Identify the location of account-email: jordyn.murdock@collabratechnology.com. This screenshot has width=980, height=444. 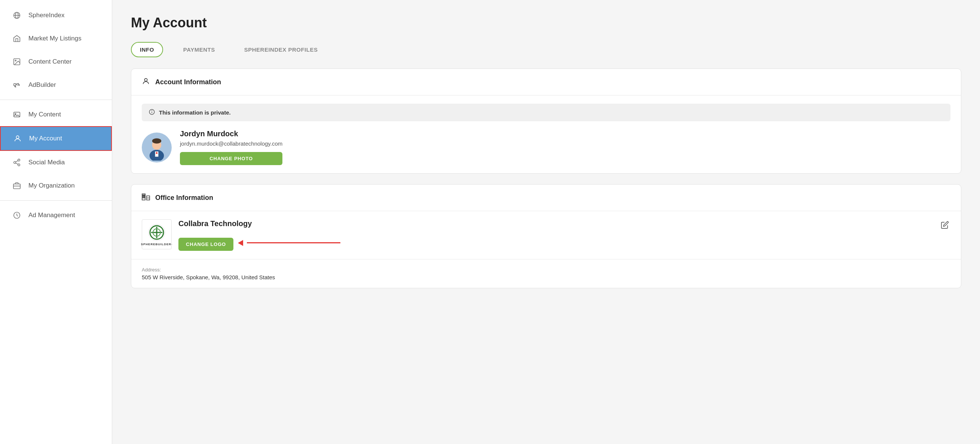
(231, 144).